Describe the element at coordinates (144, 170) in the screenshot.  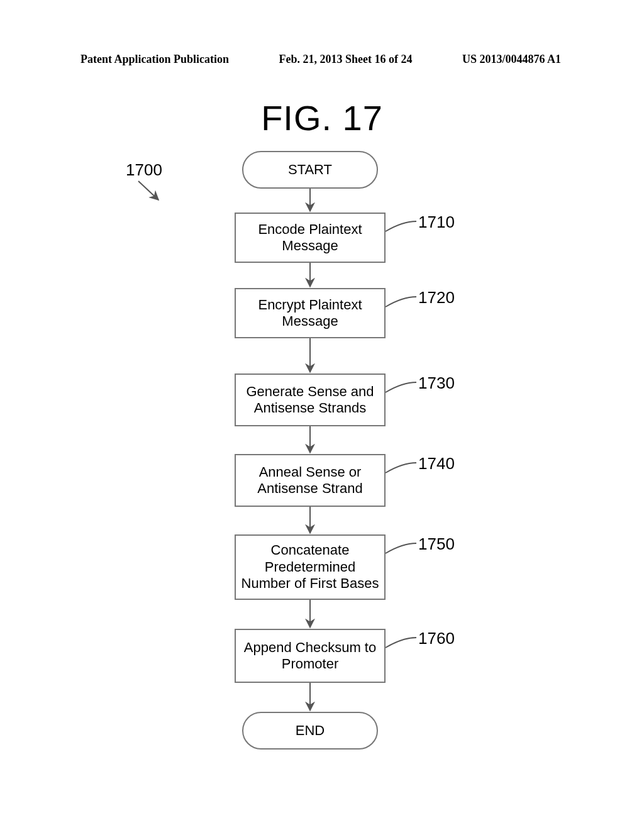
I see `ref-1700: 1700` at that location.